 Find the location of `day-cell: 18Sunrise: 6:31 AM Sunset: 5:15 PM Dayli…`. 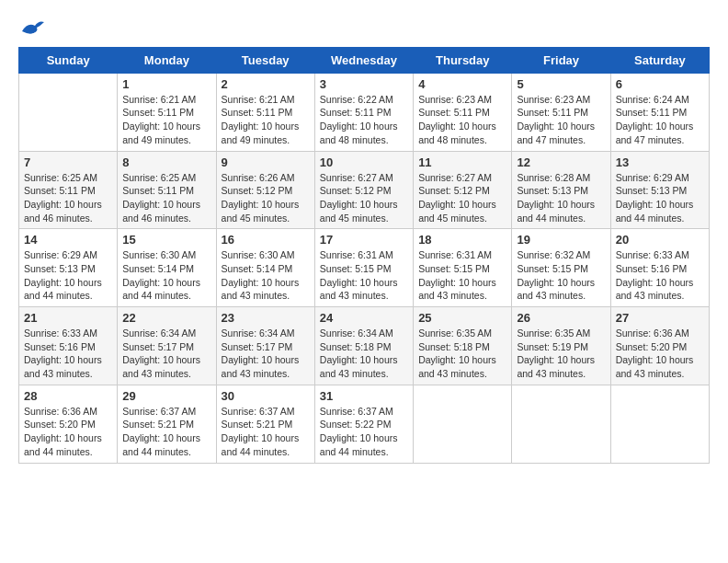

day-cell: 18Sunrise: 6:31 AM Sunset: 5:15 PM Dayli… is located at coordinates (463, 269).